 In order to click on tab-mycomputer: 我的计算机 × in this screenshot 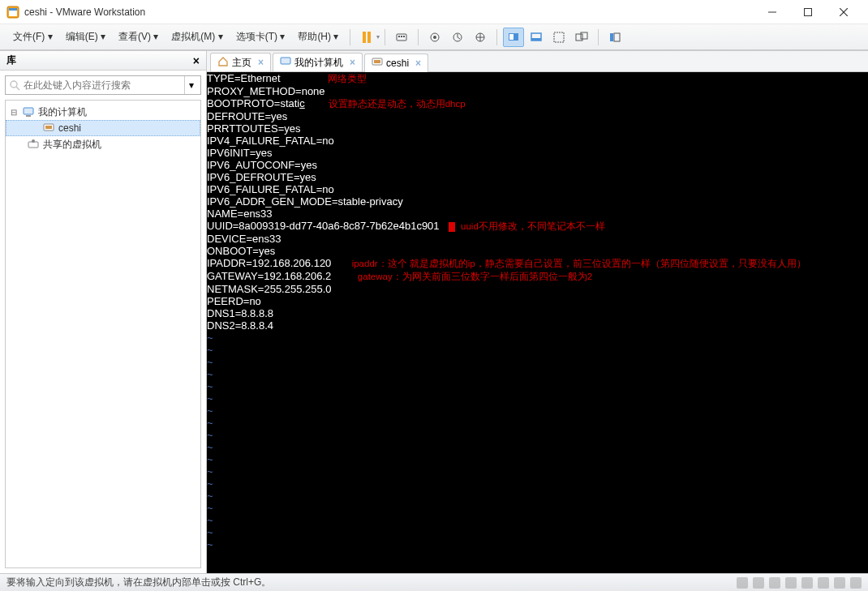, I will do `click(318, 62)`.